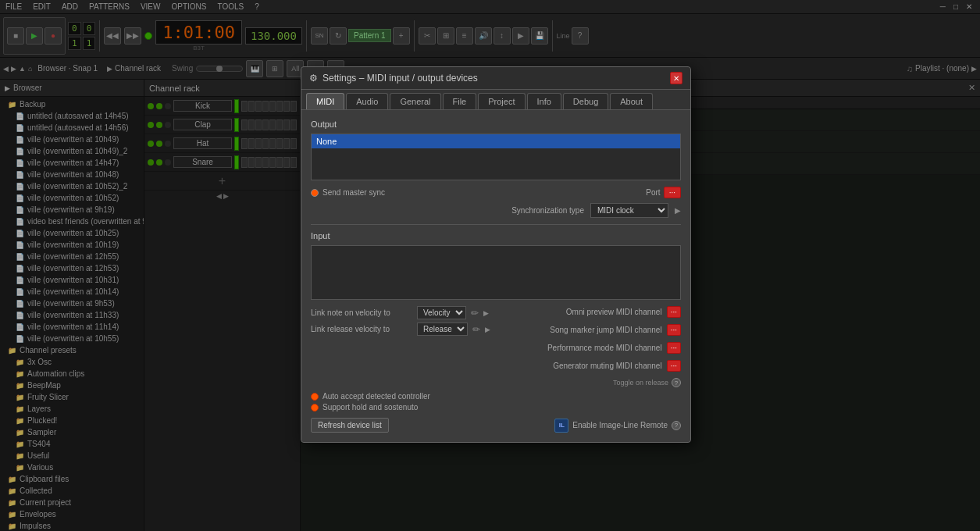 This screenshot has height=531, width=980. What do you see at coordinates (401, 312) in the screenshot?
I see `note-velocity-row: Link note on velocity to Velocity ✏ ▶` at bounding box center [401, 312].